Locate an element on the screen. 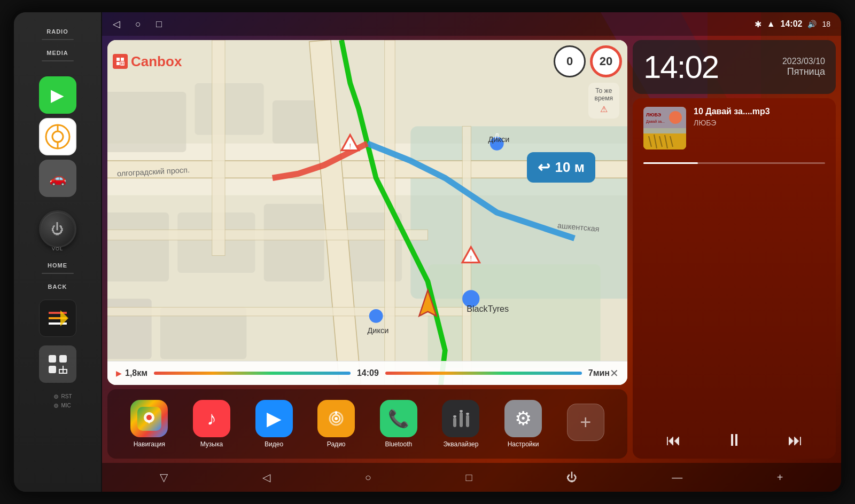 This screenshot has height=504, width=855. app-music-icon: ♪ is located at coordinates (212, 419).